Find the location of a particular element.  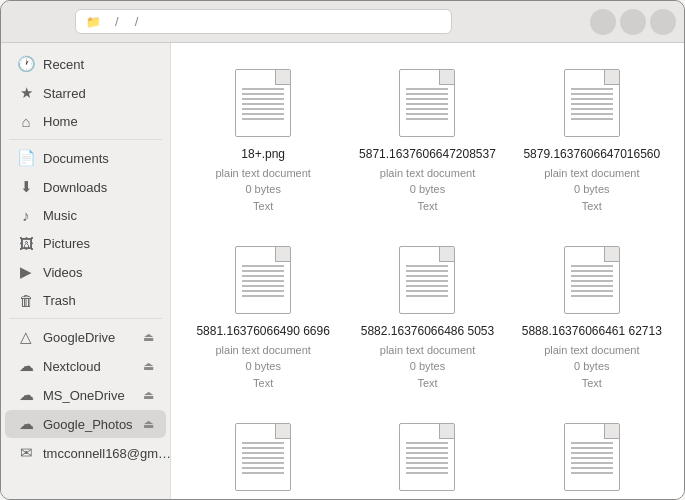

sidebar-item-starred: ★Starred is located at coordinates (86, 93).